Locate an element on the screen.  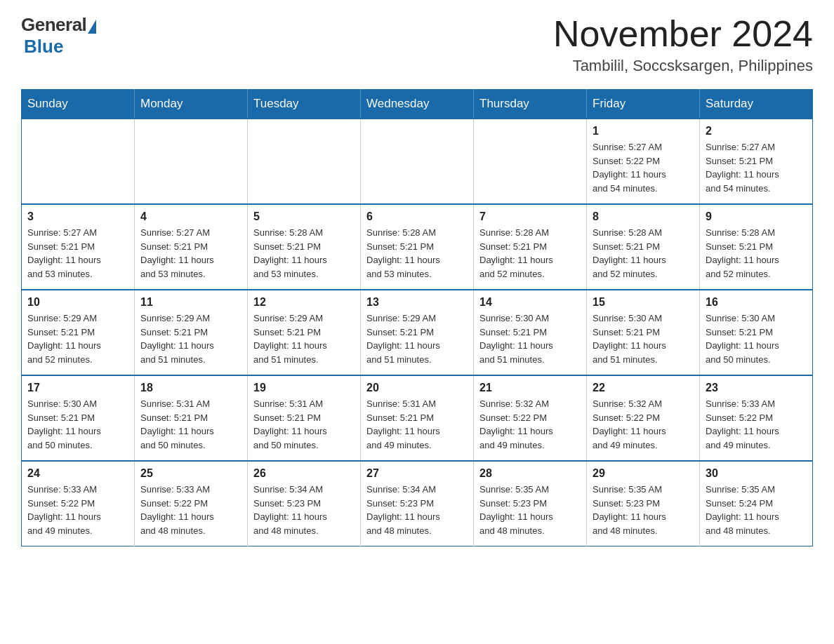
day-info: Sunrise: 5:30 AMSunset: 5:21 PMDaylight:… is located at coordinates (530, 339).